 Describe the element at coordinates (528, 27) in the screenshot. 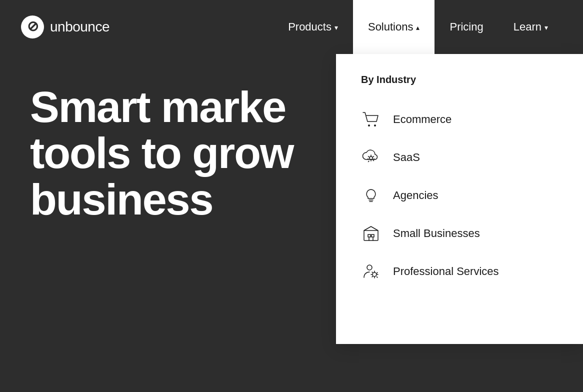

I see `nav-learn-label: Learn` at that location.